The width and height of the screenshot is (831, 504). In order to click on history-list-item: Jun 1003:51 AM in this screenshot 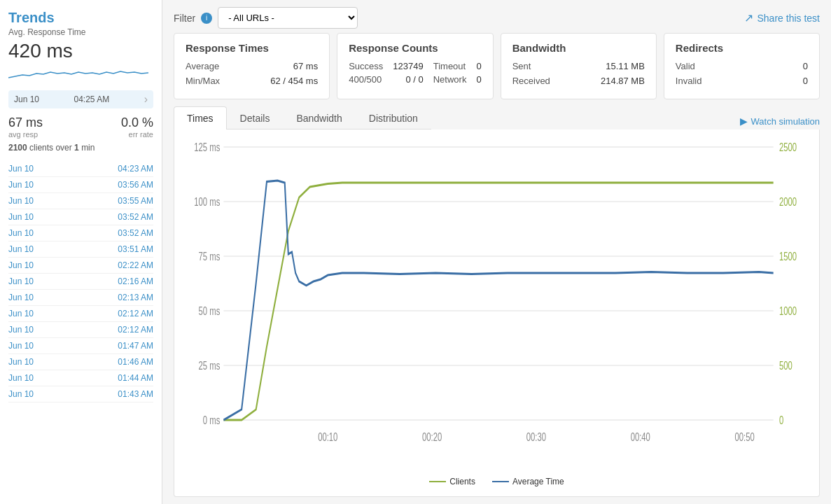, I will do `click(81, 249)`.